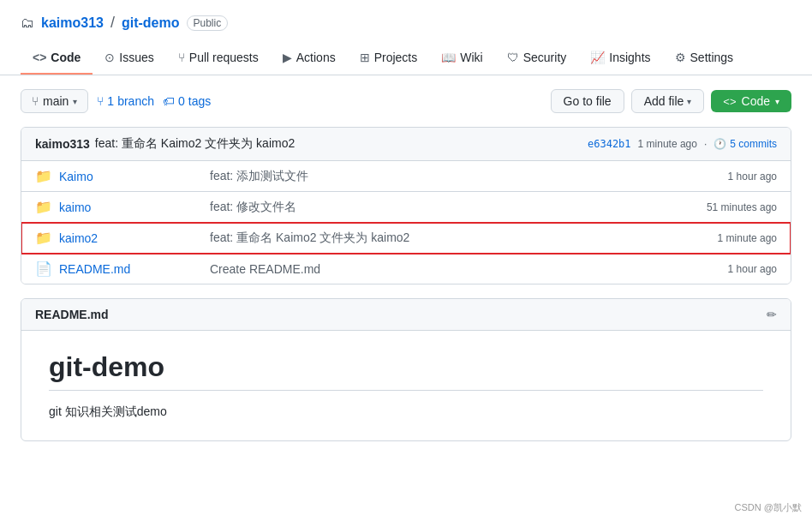  I want to click on actions-icon: ▶, so click(288, 57).